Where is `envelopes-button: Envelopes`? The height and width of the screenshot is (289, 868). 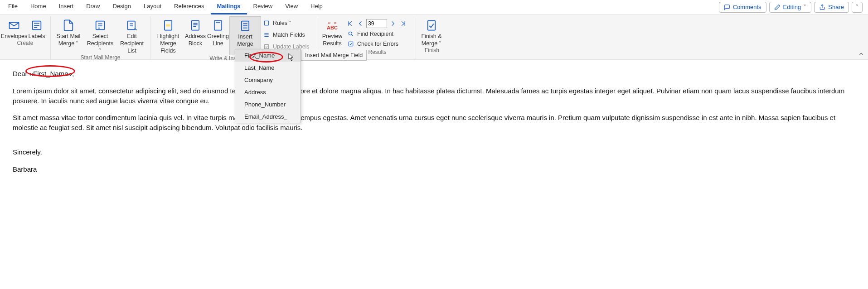 envelopes-button: Envelopes is located at coordinates (14, 28).